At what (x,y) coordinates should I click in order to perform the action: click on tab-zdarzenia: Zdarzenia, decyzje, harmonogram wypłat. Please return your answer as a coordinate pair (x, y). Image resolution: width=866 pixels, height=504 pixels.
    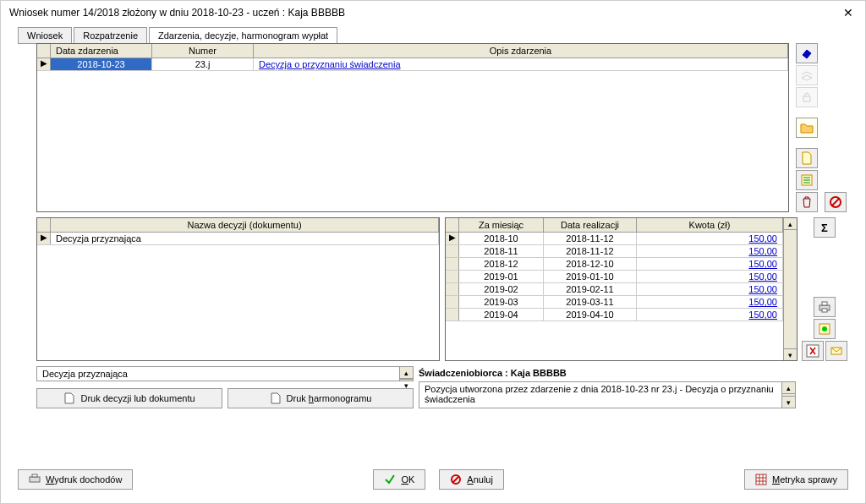
    Looking at the image, I should click on (244, 36).